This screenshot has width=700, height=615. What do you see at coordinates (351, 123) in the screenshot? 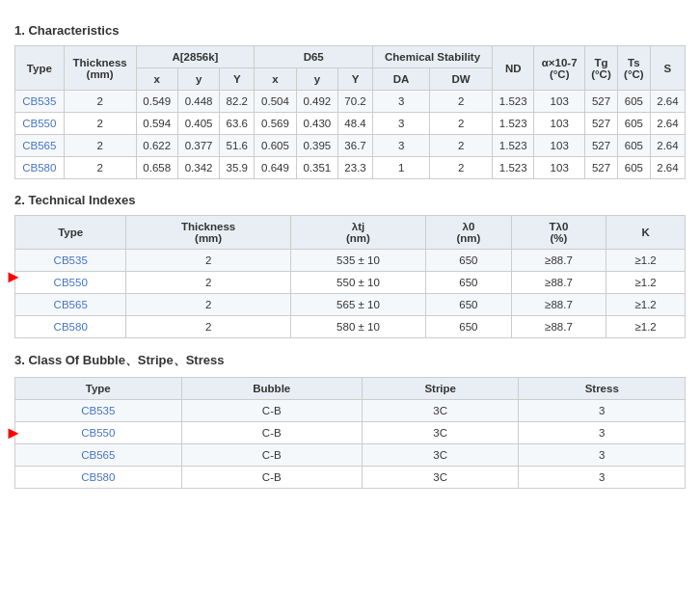
I see `table-row: CB550 2 0.594 0.405 63.6 0.569 0.430 48.…` at bounding box center [351, 123].